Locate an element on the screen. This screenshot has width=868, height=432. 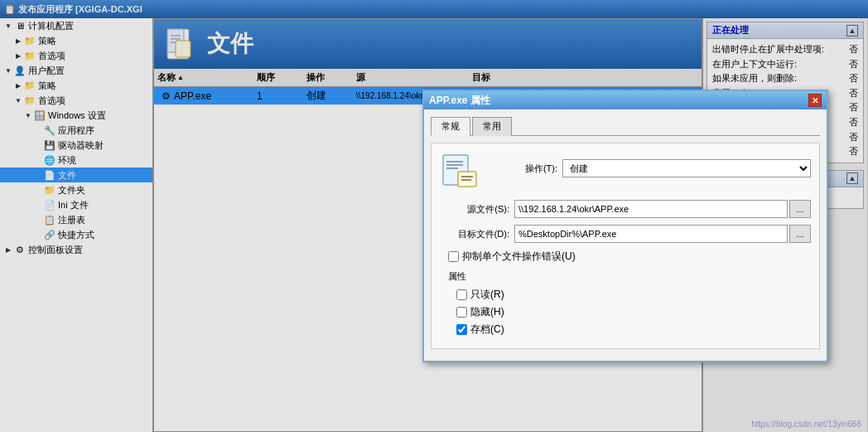
target-form-row: 目标文件(D): ... is located at coordinates (625, 234).